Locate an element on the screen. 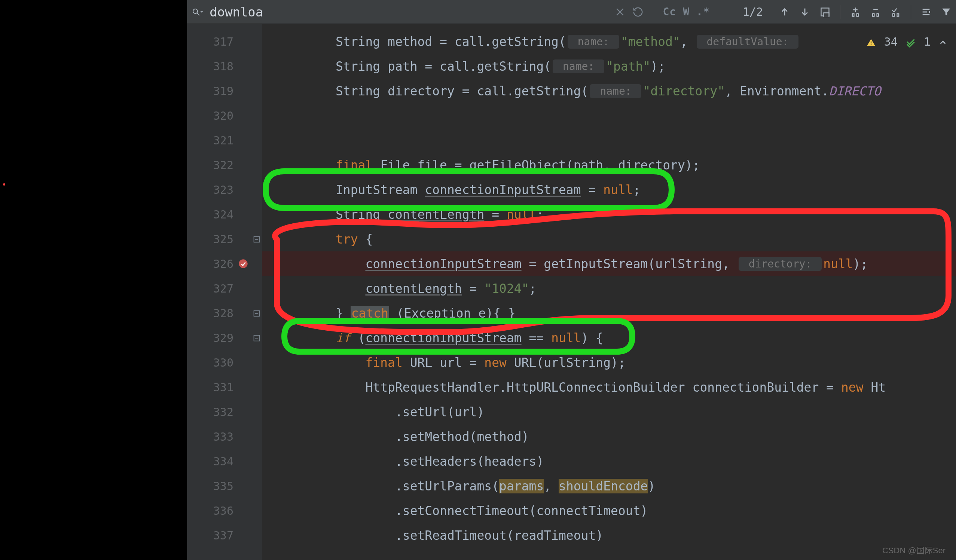 The height and width of the screenshot is (560, 956). code-line: .setUrlParams(params, shouldEncode) is located at coordinates (609, 486).